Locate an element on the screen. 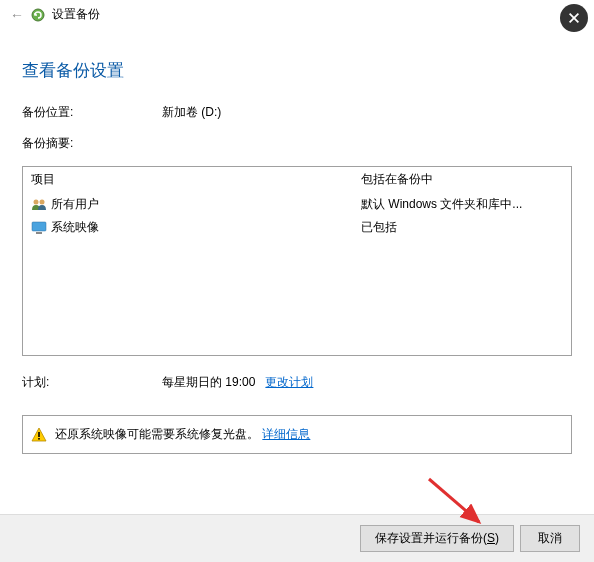 The width and height of the screenshot is (594, 562). row-included-value: 默认 Windows 文件夹和库中... is located at coordinates (462, 204).